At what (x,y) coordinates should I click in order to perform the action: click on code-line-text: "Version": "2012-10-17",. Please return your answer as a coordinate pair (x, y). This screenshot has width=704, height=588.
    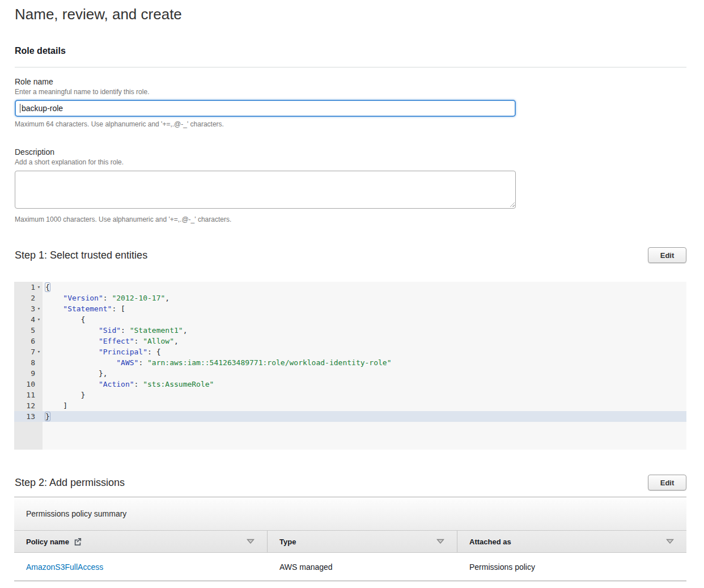
    Looking at the image, I should click on (364, 298).